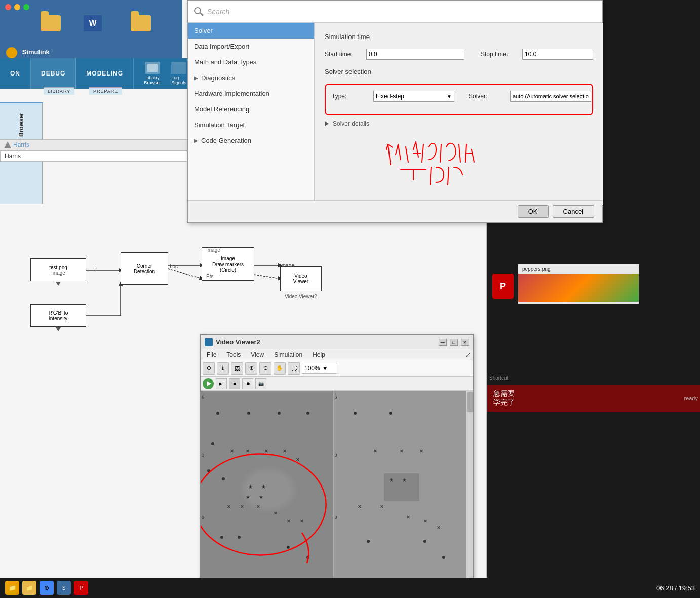  I want to click on close-button, so click(8, 7).